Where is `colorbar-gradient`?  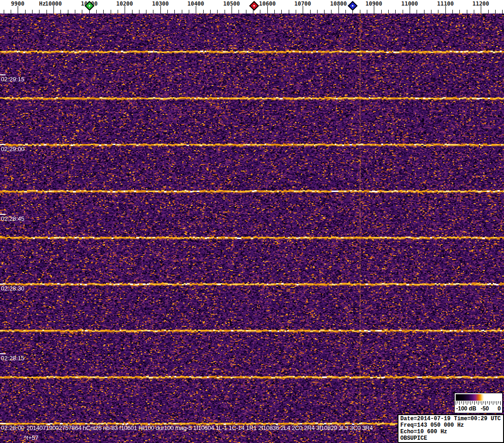
colorbar-gradient is located at coordinates (478, 397).